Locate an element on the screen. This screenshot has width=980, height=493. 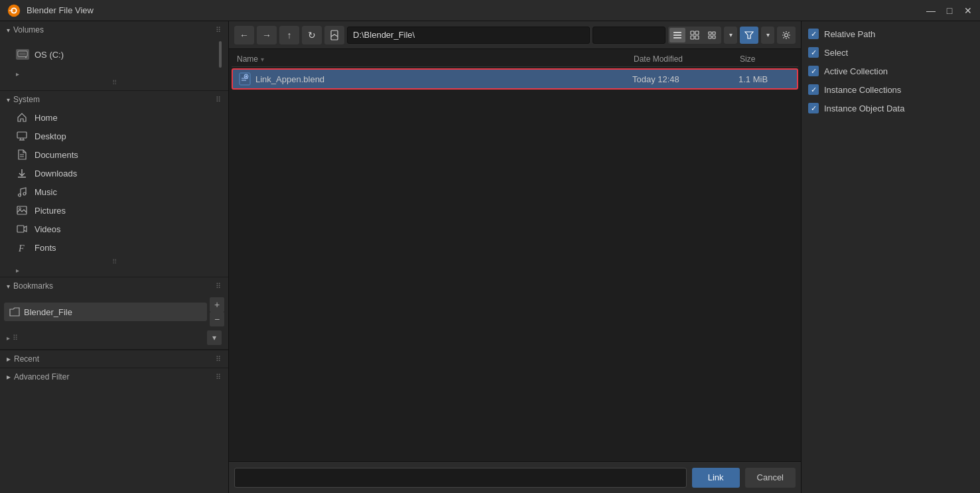
sidebar-item-videos: Videos is located at coordinates (114, 229).